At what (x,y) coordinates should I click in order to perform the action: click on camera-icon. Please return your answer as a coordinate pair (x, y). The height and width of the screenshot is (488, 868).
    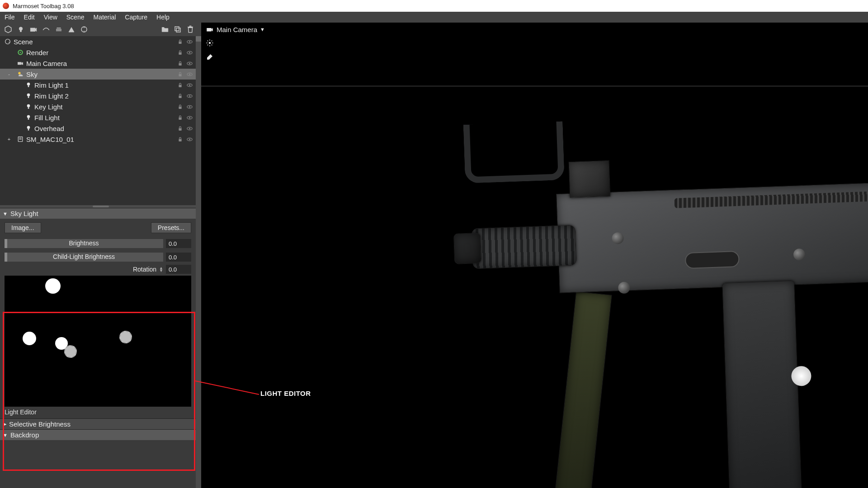
    Looking at the image, I should click on (210, 29).